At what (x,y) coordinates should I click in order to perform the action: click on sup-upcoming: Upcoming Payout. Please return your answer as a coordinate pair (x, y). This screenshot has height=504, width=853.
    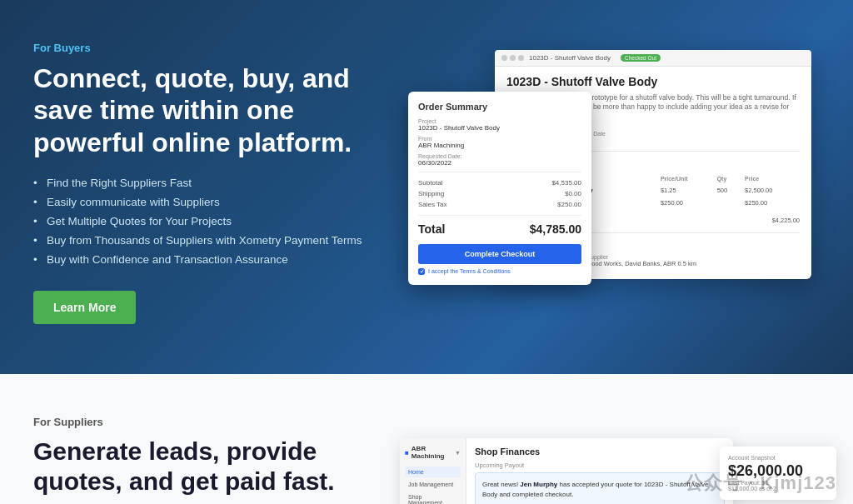
    Looking at the image, I should click on (600, 465).